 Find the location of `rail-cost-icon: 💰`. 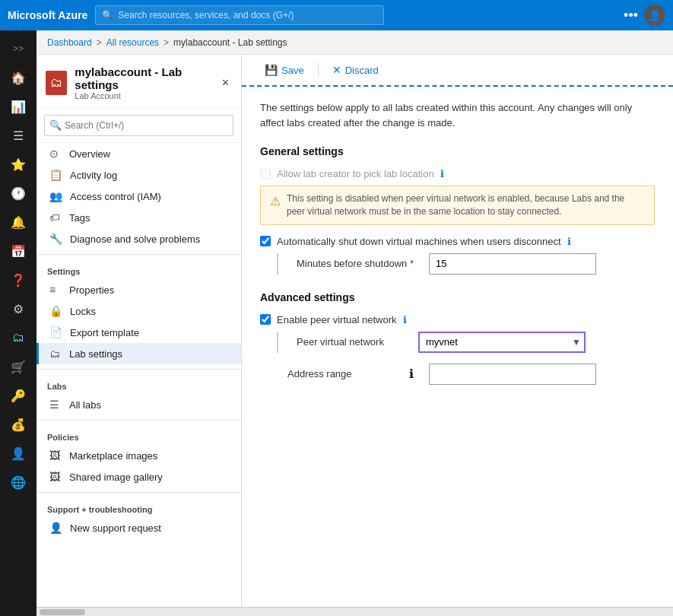

rail-cost-icon: 💰 is located at coordinates (18, 424).